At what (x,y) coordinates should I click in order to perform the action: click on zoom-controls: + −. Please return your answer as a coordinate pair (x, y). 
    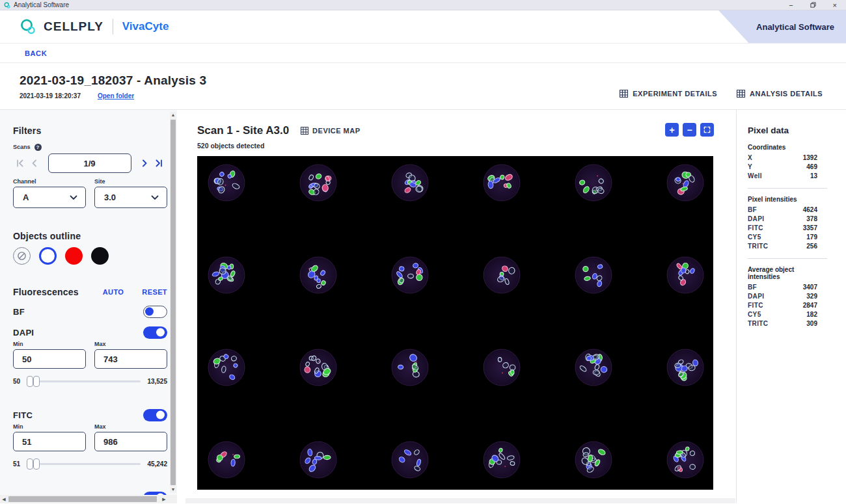
    Looking at the image, I should click on (690, 130).